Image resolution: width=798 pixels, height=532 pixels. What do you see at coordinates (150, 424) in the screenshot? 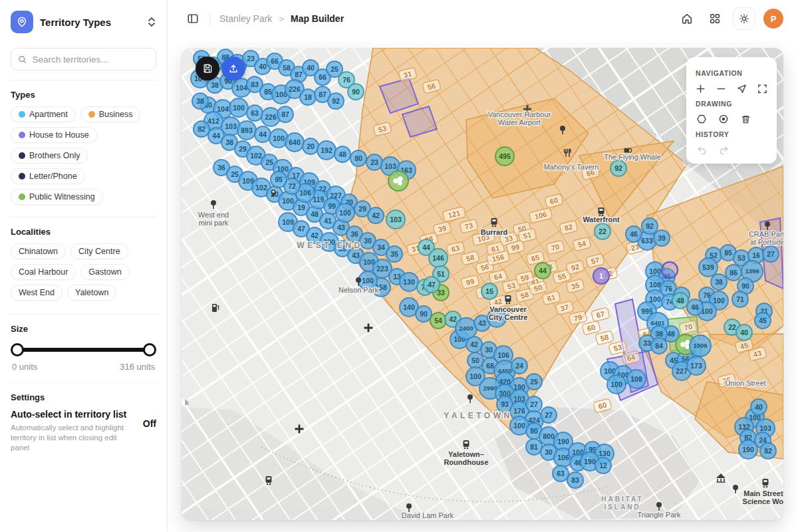
I see `setting-toggle: Off` at bounding box center [150, 424].